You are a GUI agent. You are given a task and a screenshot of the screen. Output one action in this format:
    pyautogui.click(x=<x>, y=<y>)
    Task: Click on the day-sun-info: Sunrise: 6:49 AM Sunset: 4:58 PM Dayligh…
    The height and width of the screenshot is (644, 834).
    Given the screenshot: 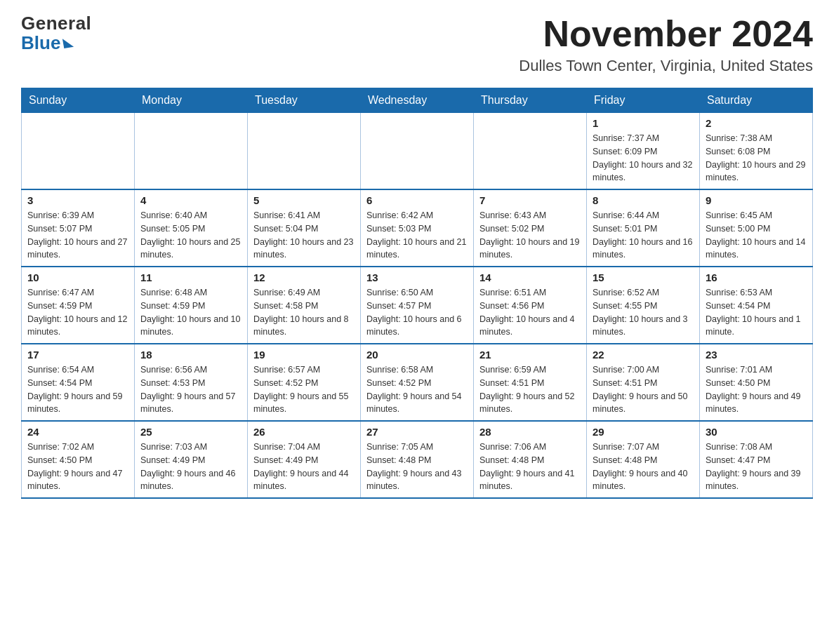 What is the action you would take?
    pyautogui.click(x=304, y=313)
    